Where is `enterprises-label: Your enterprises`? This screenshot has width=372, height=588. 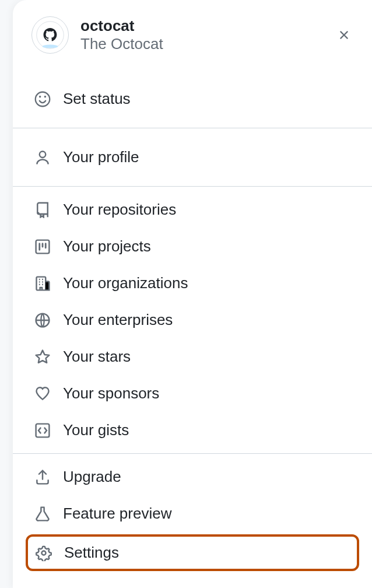 enterprises-label: Your enterprises is located at coordinates (207, 320).